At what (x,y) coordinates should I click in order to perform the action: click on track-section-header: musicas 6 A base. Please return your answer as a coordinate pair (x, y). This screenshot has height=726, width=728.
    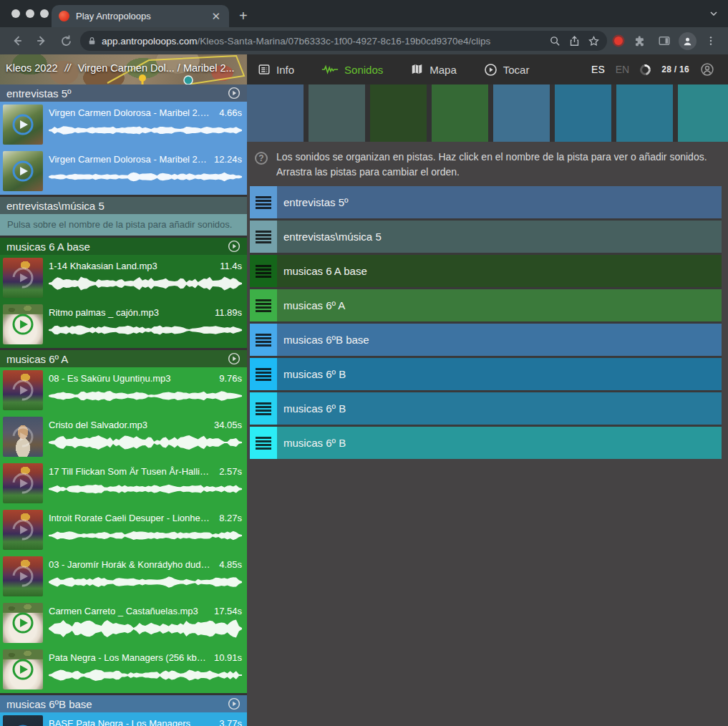
    Looking at the image, I should click on (123, 246).